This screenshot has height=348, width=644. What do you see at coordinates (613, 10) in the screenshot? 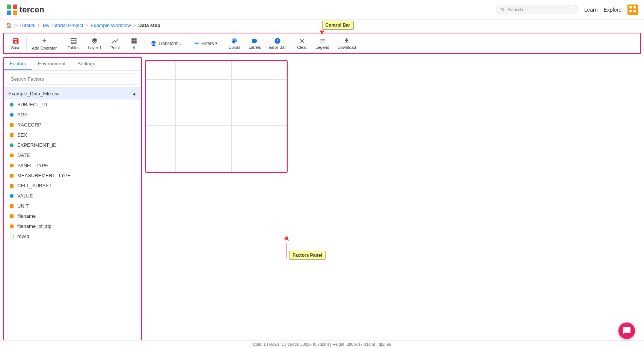
I see `explore-link: Explore` at bounding box center [613, 10].